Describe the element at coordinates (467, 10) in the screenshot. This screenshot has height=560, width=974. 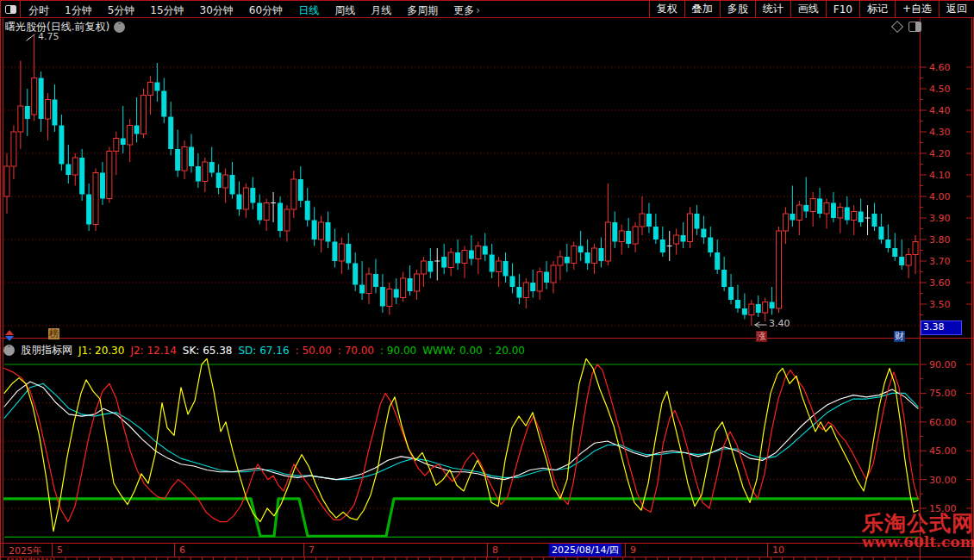
I see `period-menu-item-10: 更多›` at that location.